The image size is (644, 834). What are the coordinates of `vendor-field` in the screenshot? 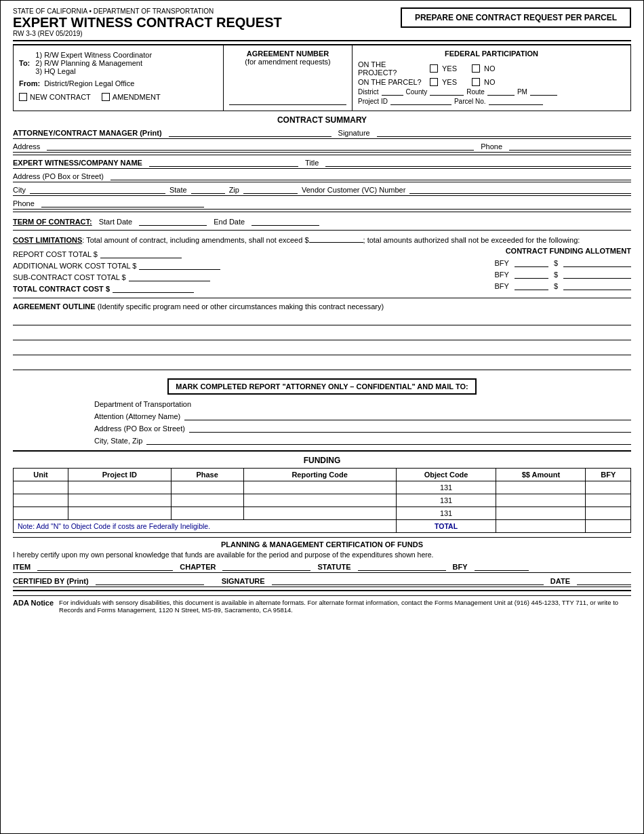 It's located at (521, 189).